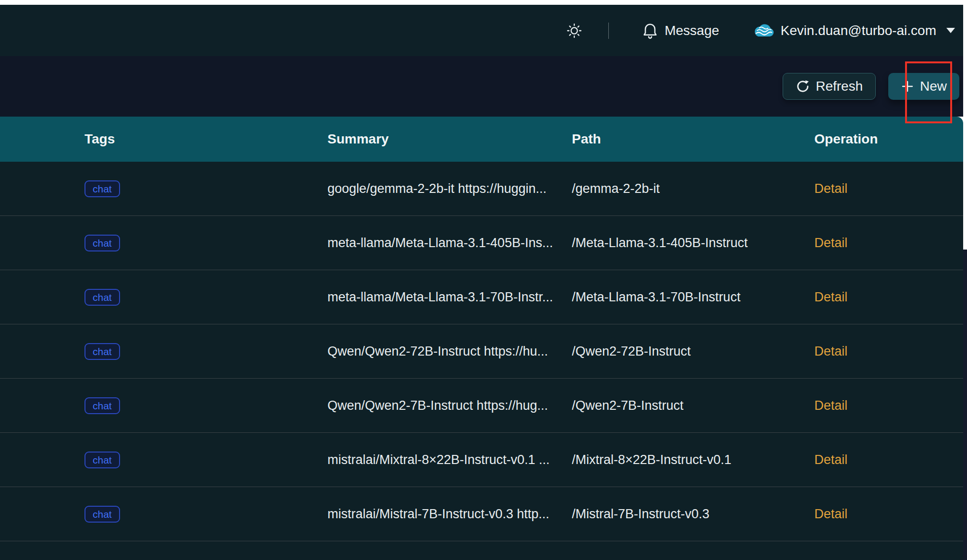 This screenshot has width=967, height=560. Describe the element at coordinates (482, 86) in the screenshot. I see `toolbar: Refresh New` at that location.